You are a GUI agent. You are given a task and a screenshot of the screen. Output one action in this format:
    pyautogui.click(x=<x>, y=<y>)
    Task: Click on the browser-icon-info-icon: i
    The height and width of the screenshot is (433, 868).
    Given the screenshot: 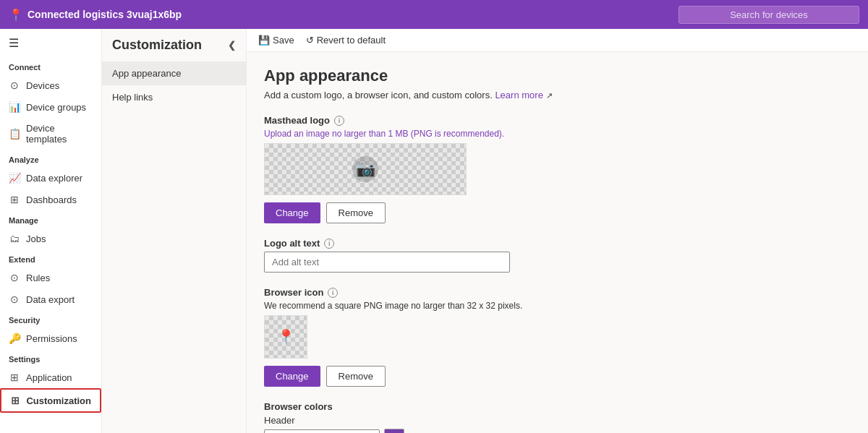 What is the action you would take?
    pyautogui.click(x=333, y=293)
    